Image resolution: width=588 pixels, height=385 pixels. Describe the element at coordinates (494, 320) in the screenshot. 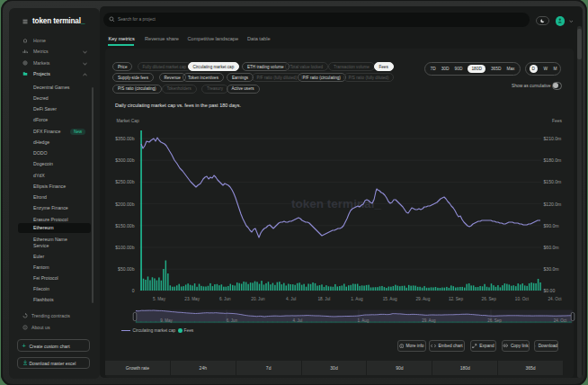

I see `svg-text: 26. Sep` at that location.